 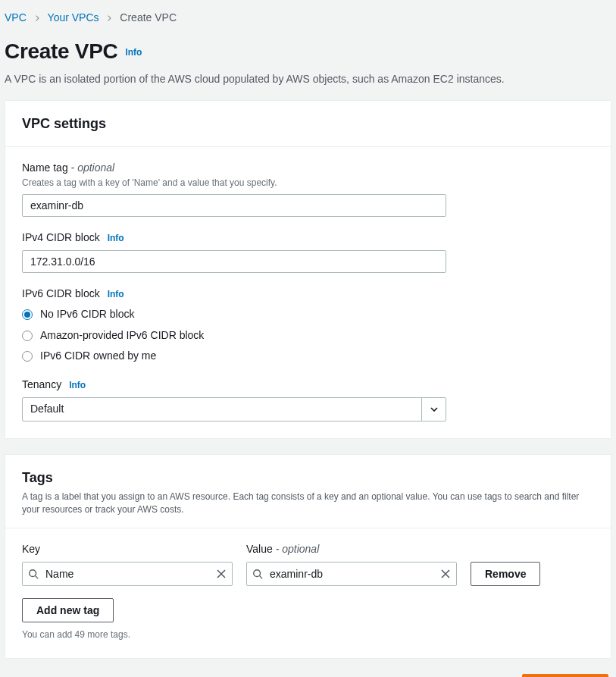 I want to click on name-tag-input, so click(x=234, y=205).